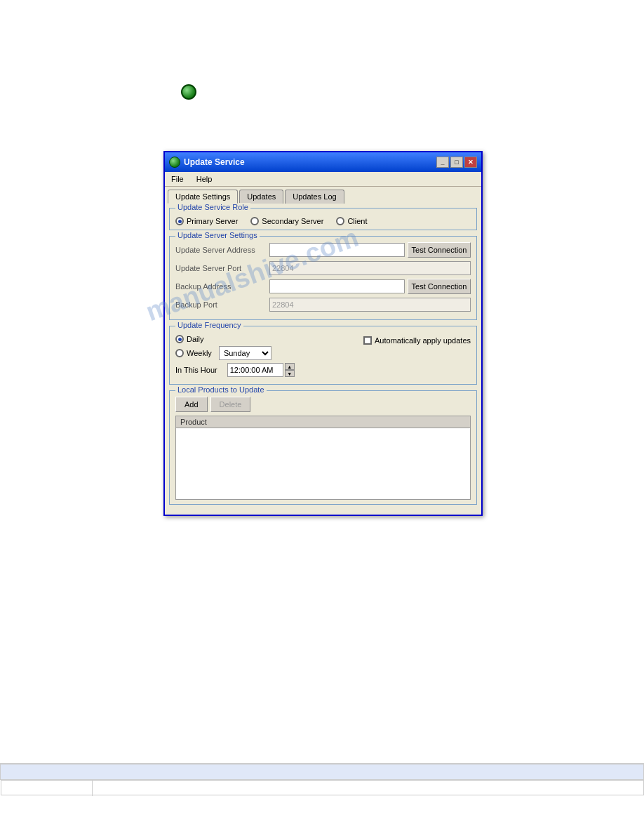 Image resolution: width=644 pixels, height=834 pixels. Describe the element at coordinates (322, 779) in the screenshot. I see `bottom-table-area` at that location.